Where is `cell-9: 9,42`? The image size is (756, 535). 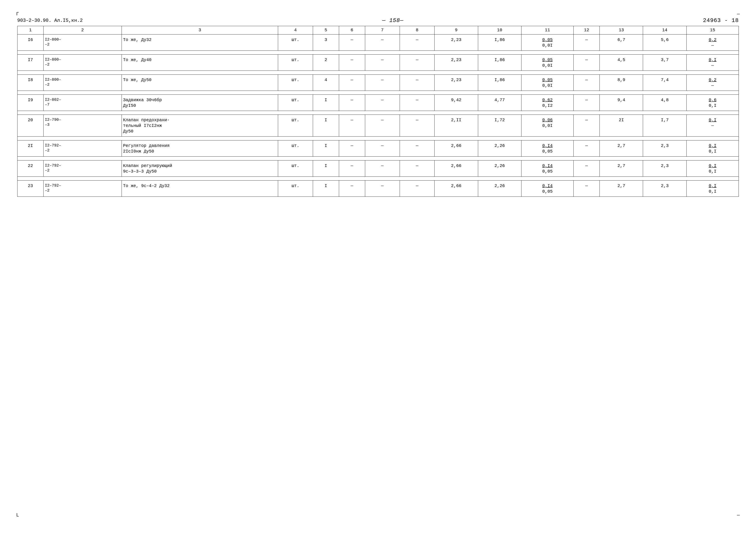 cell-9: 9,42 is located at coordinates (456, 103).